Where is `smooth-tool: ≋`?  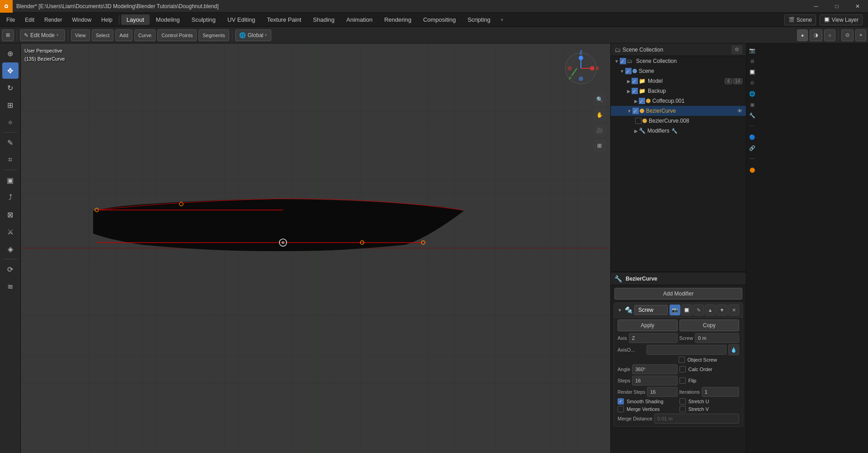
smooth-tool: ≋ is located at coordinates (10, 286).